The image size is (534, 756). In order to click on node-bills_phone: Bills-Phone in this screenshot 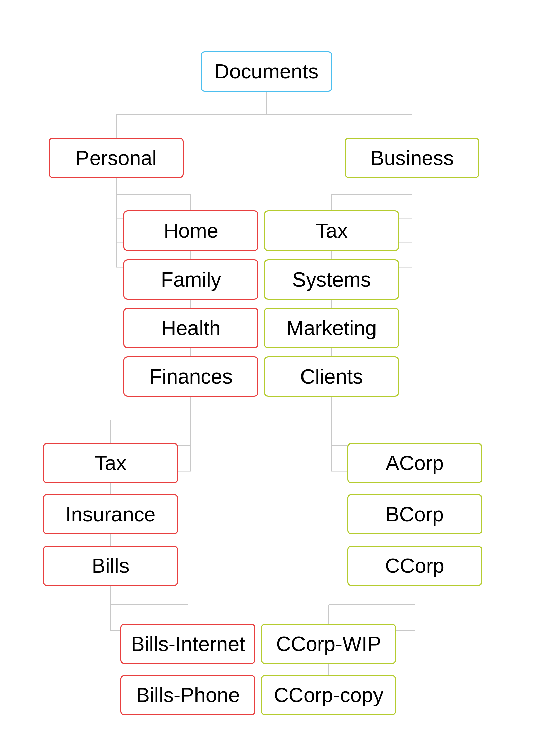, I will do `click(188, 695)`.